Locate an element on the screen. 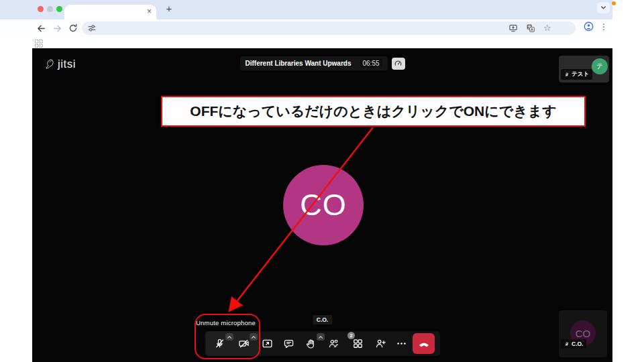 The height and width of the screenshot is (362, 644). unmute-tooltip: Unmute microphone is located at coordinates (225, 323).